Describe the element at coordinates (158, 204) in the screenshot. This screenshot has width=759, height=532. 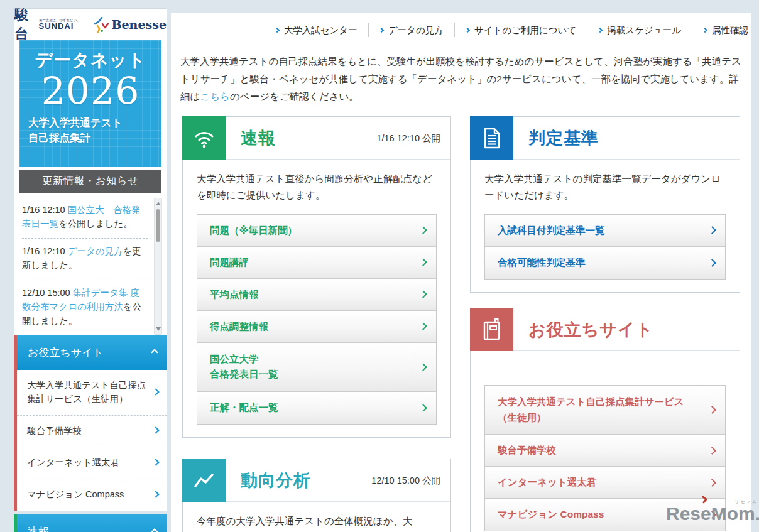
I see `scroll-up-arrow-icon` at that location.